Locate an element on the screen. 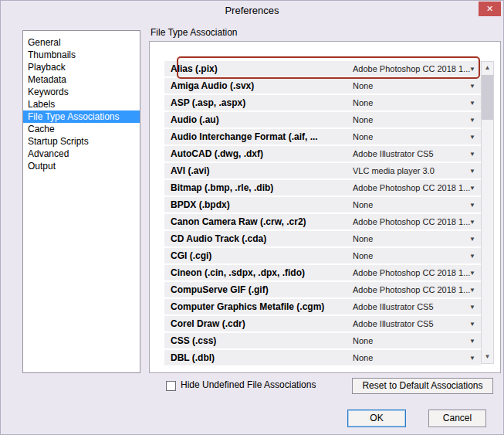 Image resolution: width=504 pixels, height=435 pixels. file-type-row: ASP (.asp, .aspx)None▼ is located at coordinates (323, 103).